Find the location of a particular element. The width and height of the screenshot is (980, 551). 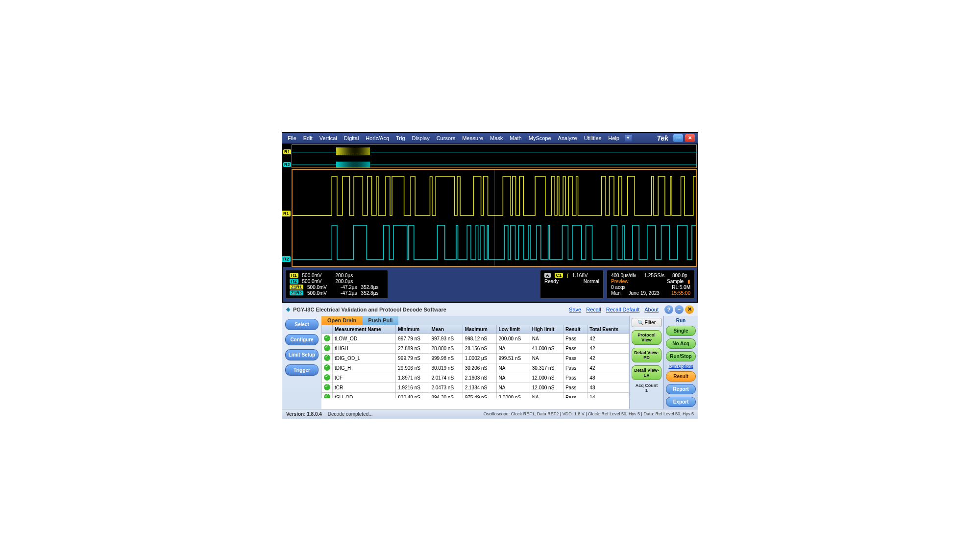

menu-myscope: MyScope is located at coordinates (540, 138).